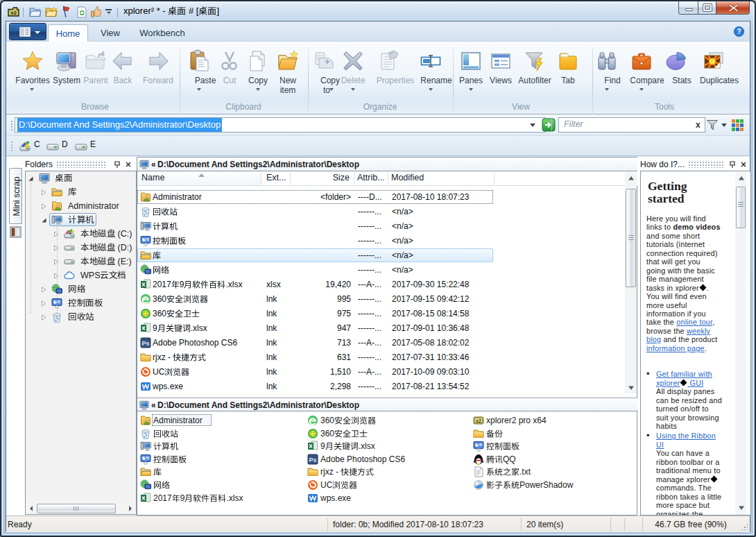 This screenshot has width=756, height=537. Describe the element at coordinates (14, 12) in the screenshot. I see `svg-text: x2` at that location.